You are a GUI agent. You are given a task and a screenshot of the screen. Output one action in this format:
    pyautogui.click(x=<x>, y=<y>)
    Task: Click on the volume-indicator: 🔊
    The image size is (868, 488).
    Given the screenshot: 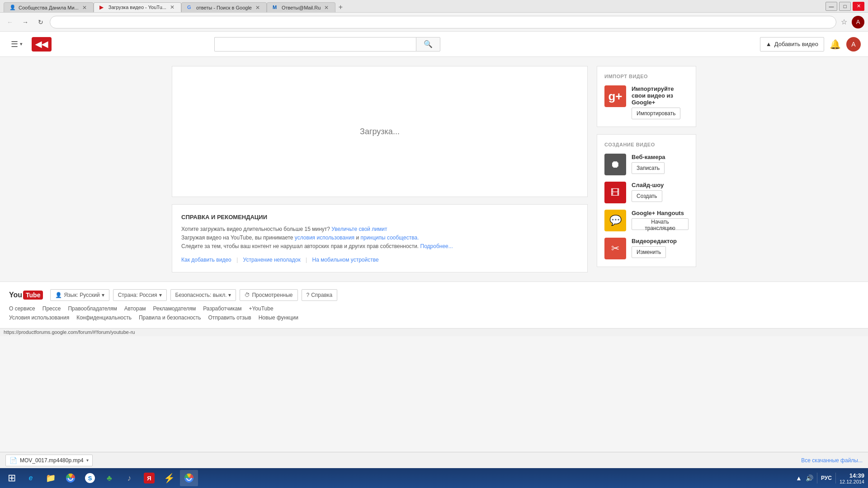 What is the action you would take?
    pyautogui.click(x=809, y=478)
    